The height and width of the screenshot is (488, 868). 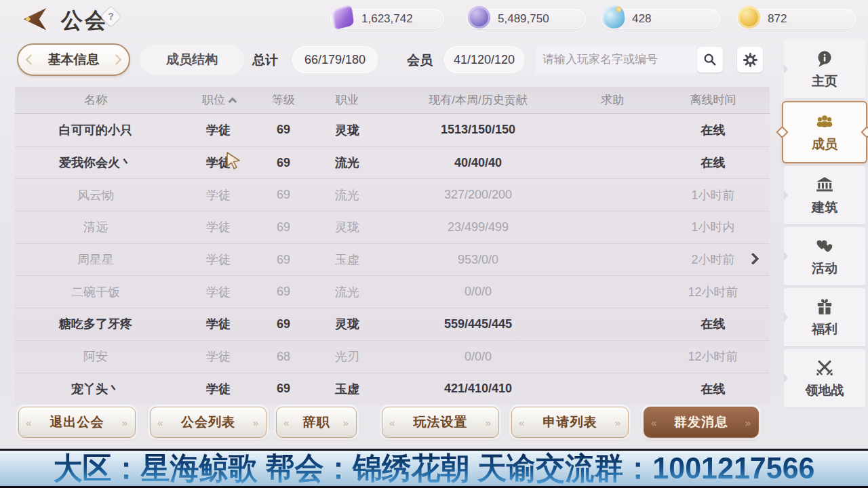 I want to click on column-header: 现有/本周/历史贡献, so click(x=478, y=100).